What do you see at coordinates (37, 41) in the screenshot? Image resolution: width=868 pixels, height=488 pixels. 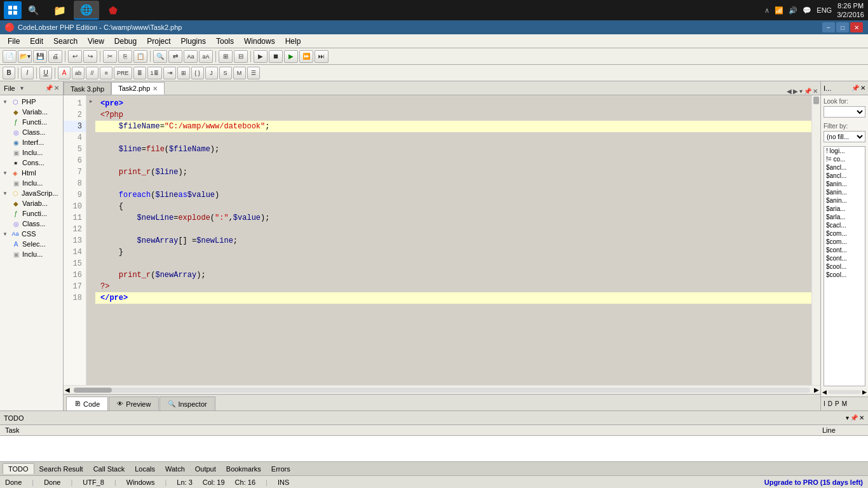 I see `menu-edit: Edit` at bounding box center [37, 41].